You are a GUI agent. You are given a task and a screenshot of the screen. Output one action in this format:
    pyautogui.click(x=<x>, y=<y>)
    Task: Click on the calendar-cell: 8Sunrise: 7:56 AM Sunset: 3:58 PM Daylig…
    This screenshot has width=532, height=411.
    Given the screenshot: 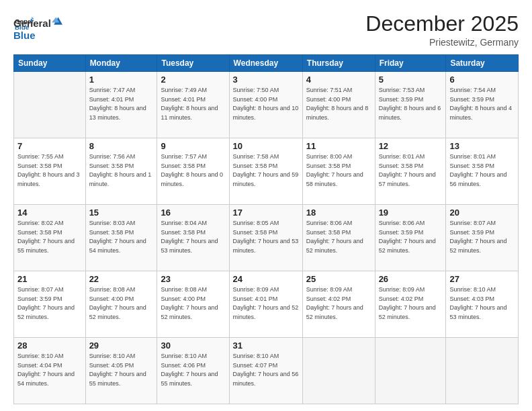 What is the action you would take?
    pyautogui.click(x=121, y=172)
    